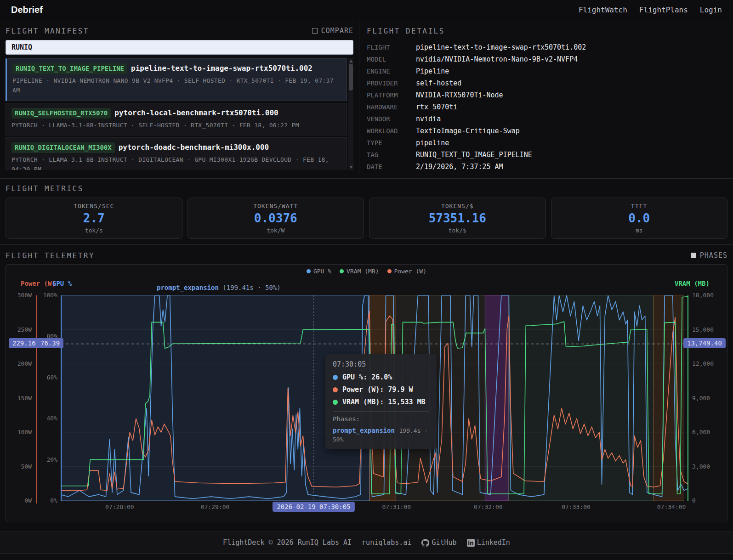  I want to click on metric-label: TOKENS/WATT, so click(276, 206).